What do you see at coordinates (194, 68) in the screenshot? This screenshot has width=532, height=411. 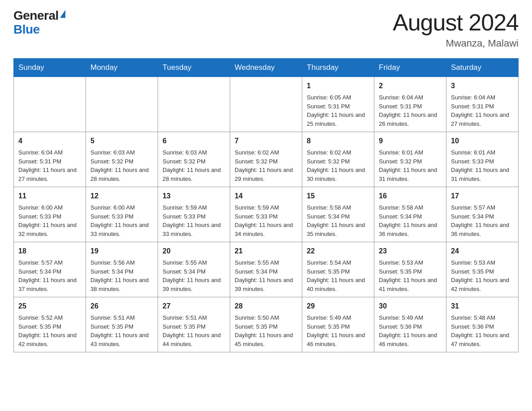 I see `header-tuesday: Tuesday` at bounding box center [194, 68].